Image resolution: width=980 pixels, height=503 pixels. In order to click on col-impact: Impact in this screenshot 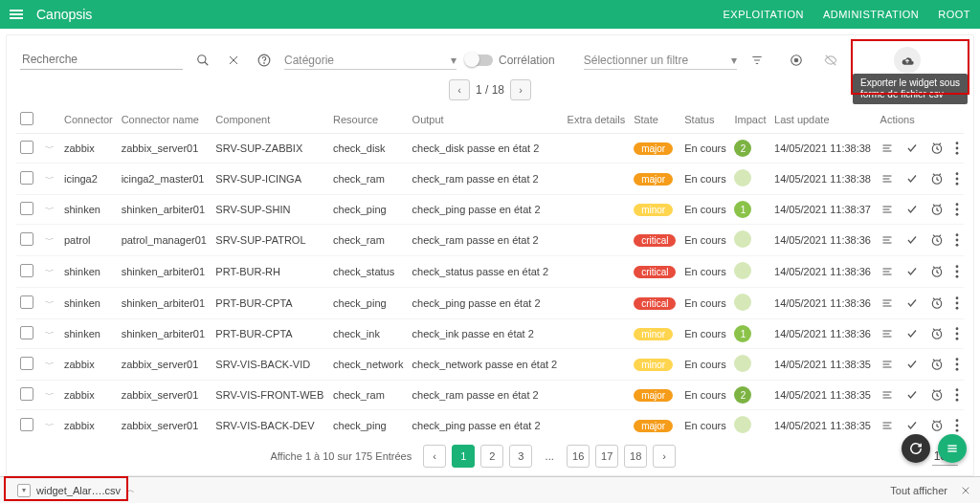, I will do `click(750, 120)`.